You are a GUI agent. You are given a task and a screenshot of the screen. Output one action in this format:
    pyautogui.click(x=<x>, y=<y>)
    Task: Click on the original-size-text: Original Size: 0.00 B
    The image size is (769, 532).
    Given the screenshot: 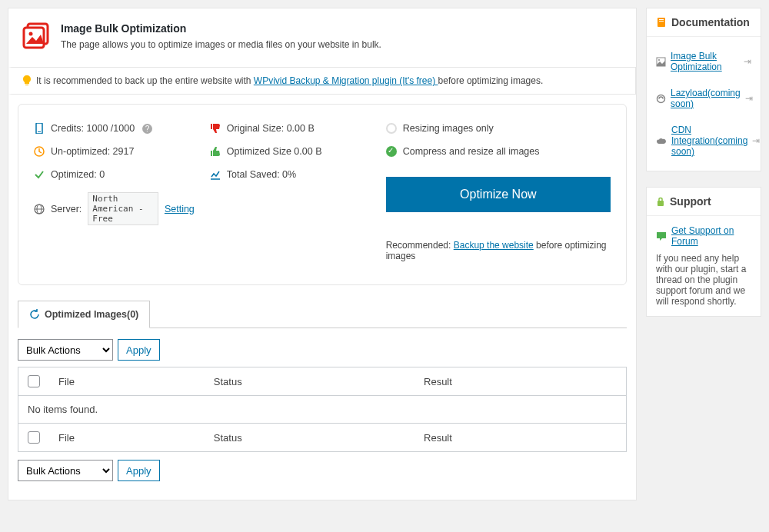 What is the action you would take?
    pyautogui.click(x=271, y=128)
    